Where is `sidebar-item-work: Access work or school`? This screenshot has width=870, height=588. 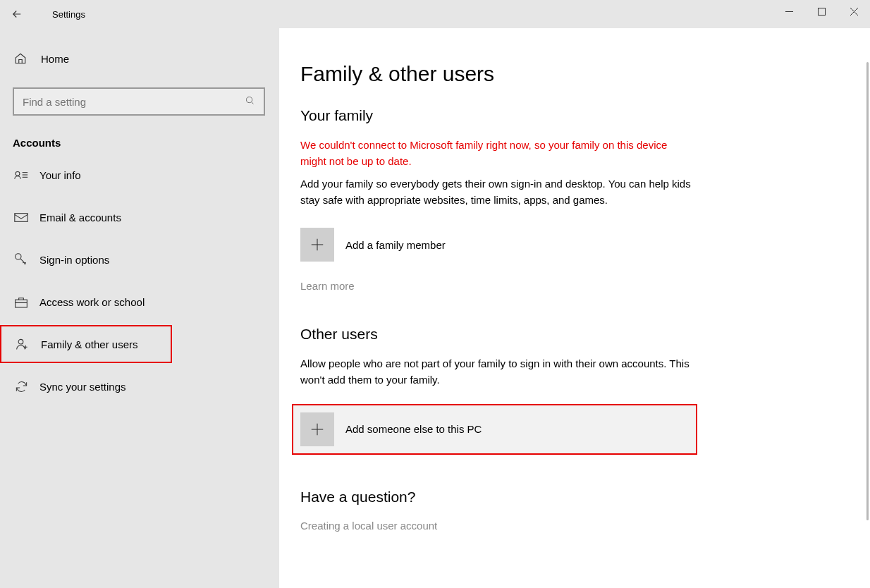 sidebar-item-work: Access work or school is located at coordinates (140, 302).